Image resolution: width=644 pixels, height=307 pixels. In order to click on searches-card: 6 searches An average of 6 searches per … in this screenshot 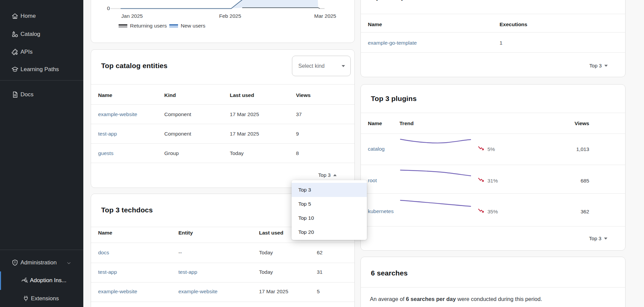, I will do `click(493, 282)`.